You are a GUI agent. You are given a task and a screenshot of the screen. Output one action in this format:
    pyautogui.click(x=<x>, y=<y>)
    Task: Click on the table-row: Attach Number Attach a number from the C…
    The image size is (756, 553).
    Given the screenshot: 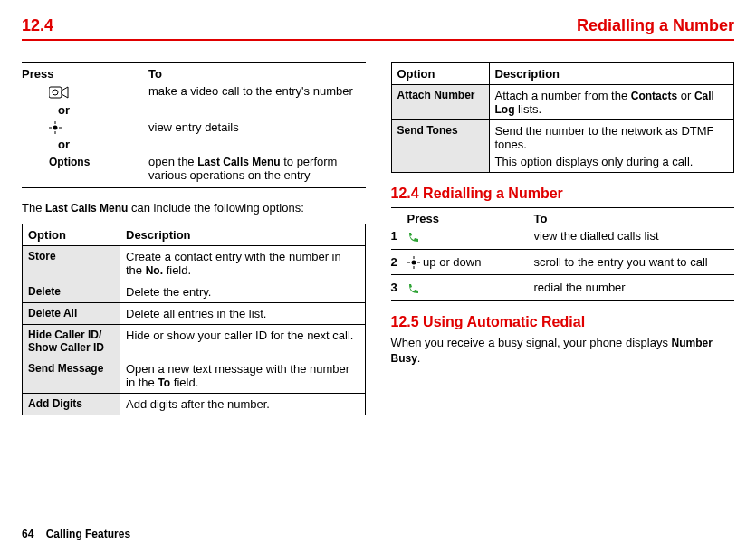 What is the action you would take?
    pyautogui.click(x=563, y=103)
    